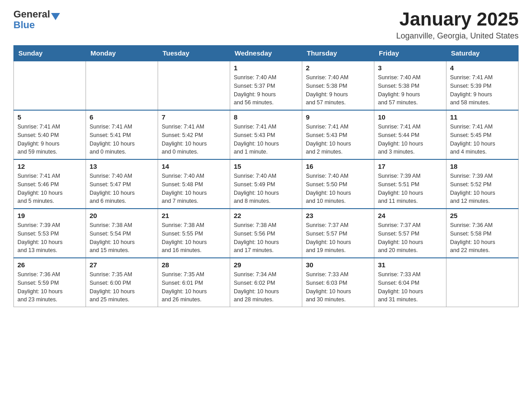 The height and width of the screenshot is (411, 532). I want to click on day-info: Sunrise: 7:39 AMSunset: 5:51 PMDaylight:…, so click(410, 189).